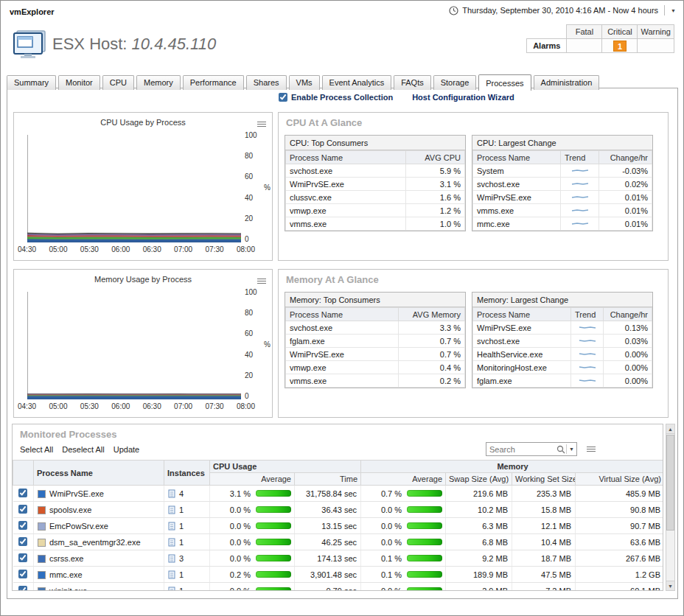 The height and width of the screenshot is (616, 684). Describe the element at coordinates (283, 97) in the screenshot. I see `enable-process-collection-checkbox` at that location.